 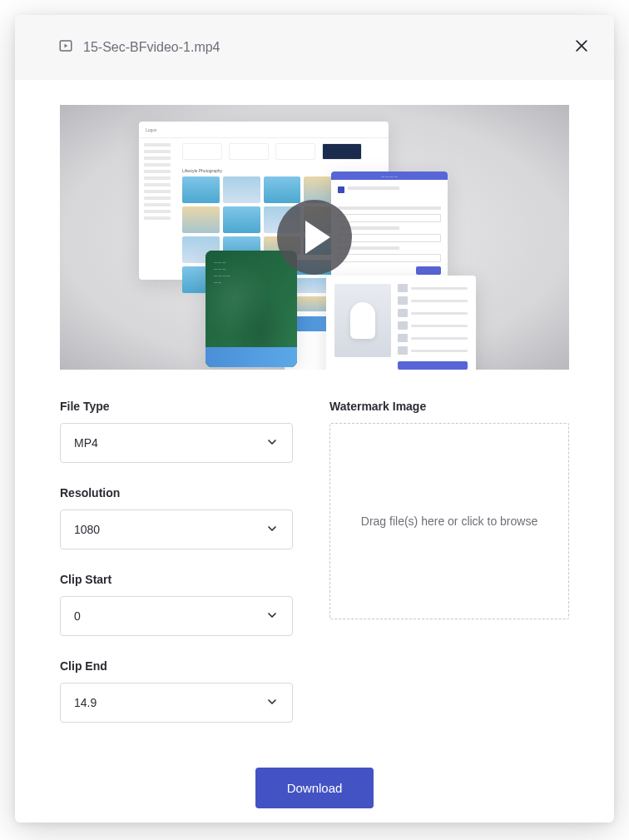 I want to click on resolution-select: 1080, so click(x=176, y=529).